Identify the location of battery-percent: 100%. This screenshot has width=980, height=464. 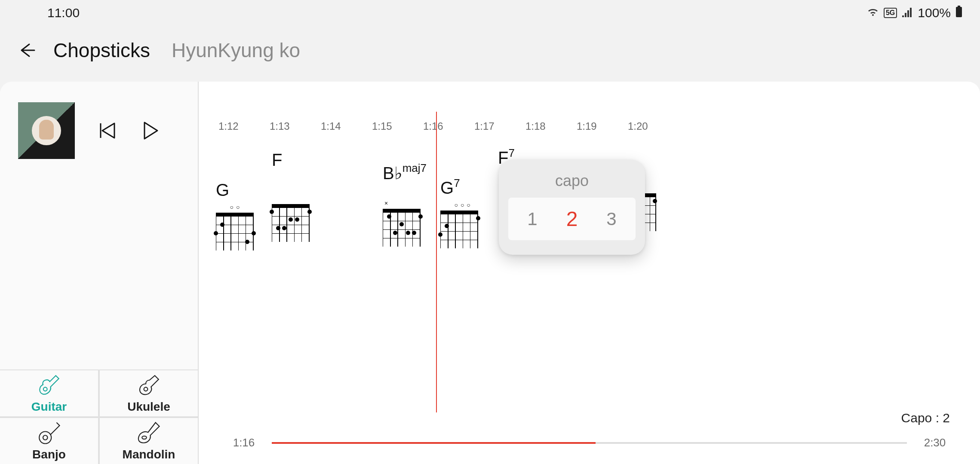
(934, 13).